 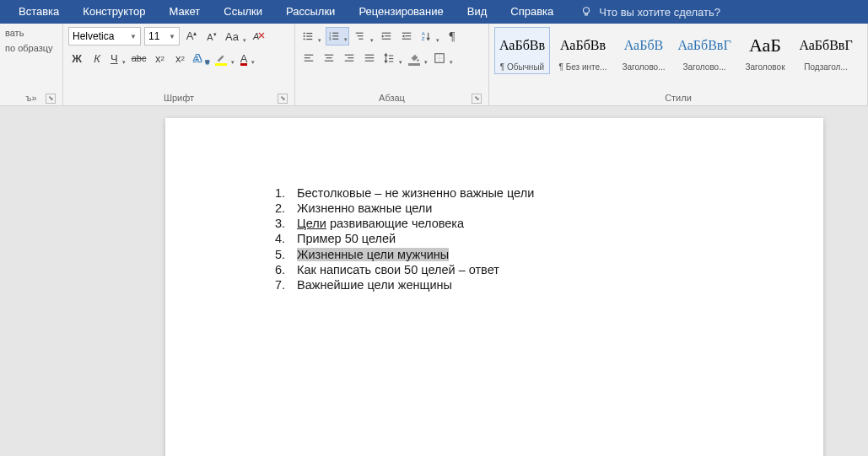 What do you see at coordinates (583, 67) in the screenshot?
I see `style-name: ¶ Без инте...` at bounding box center [583, 67].